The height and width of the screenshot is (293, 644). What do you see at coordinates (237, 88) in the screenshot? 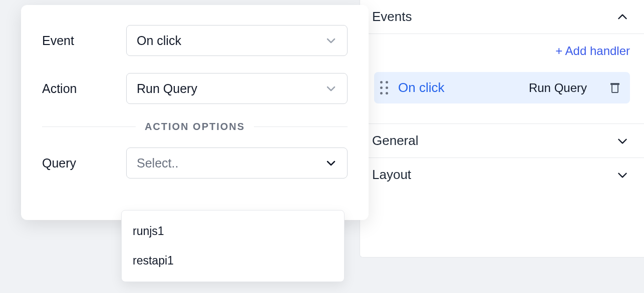
I see `action-select: Run Query` at bounding box center [237, 88].